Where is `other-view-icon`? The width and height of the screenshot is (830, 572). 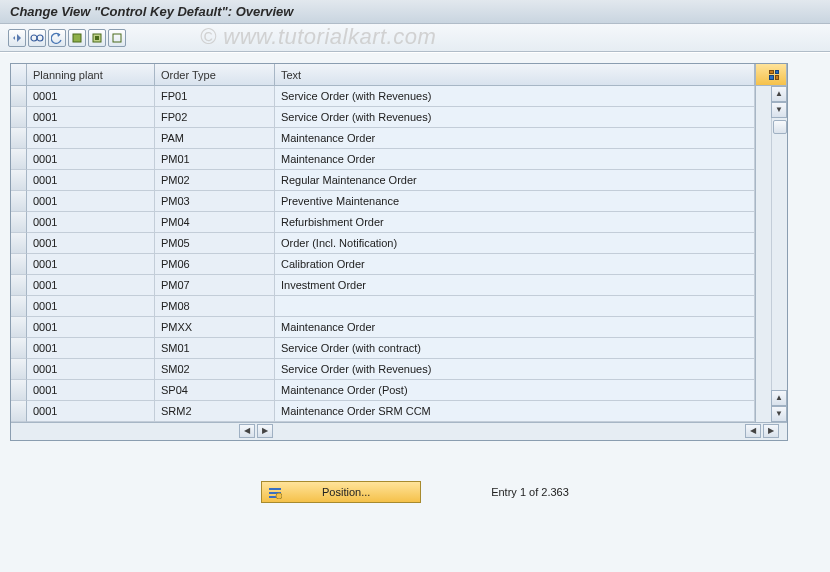 other-view-icon is located at coordinates (17, 38).